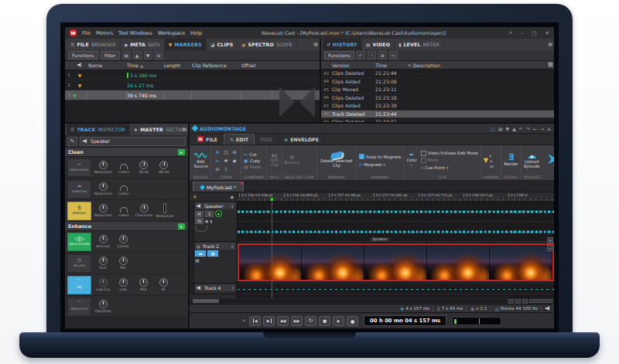 This screenshot has height=364, width=619. What do you see at coordinates (87, 33) in the screenshot?
I see `menu-file: File` at bounding box center [87, 33].